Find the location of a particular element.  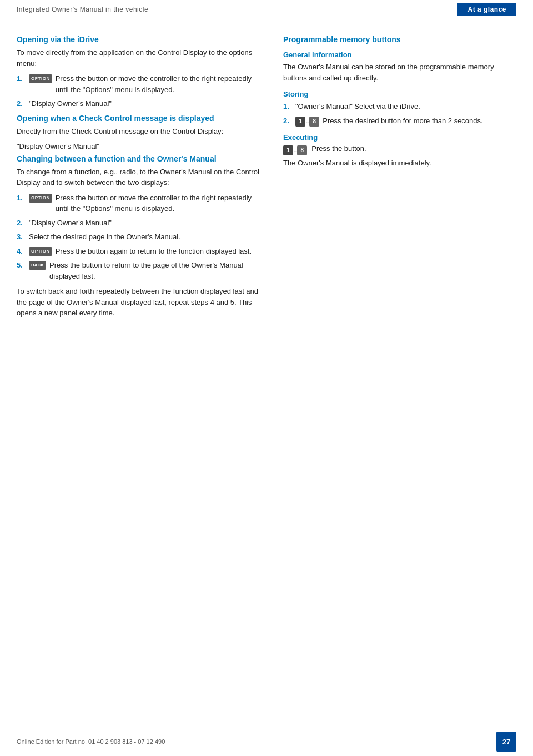

exec-btn-1: 1 is located at coordinates (288, 150).